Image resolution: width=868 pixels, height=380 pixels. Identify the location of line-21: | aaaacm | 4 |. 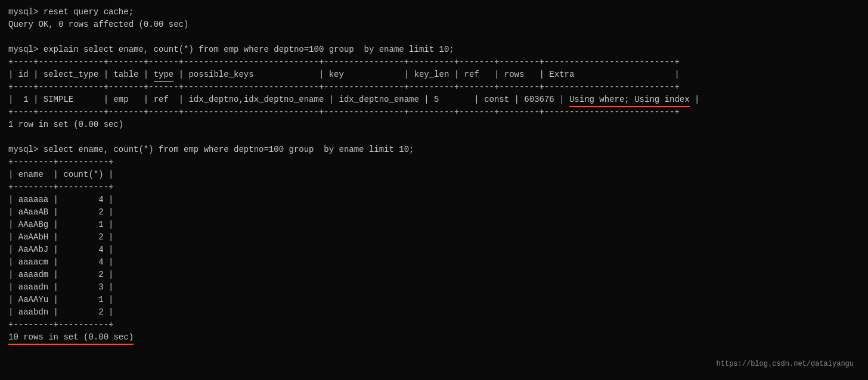
(434, 262).